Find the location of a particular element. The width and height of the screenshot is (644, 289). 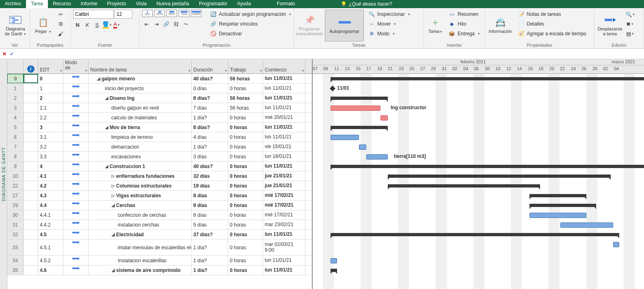

menu-tab-nueva pestaña: Nueva pestaña is located at coordinates (173, 4).